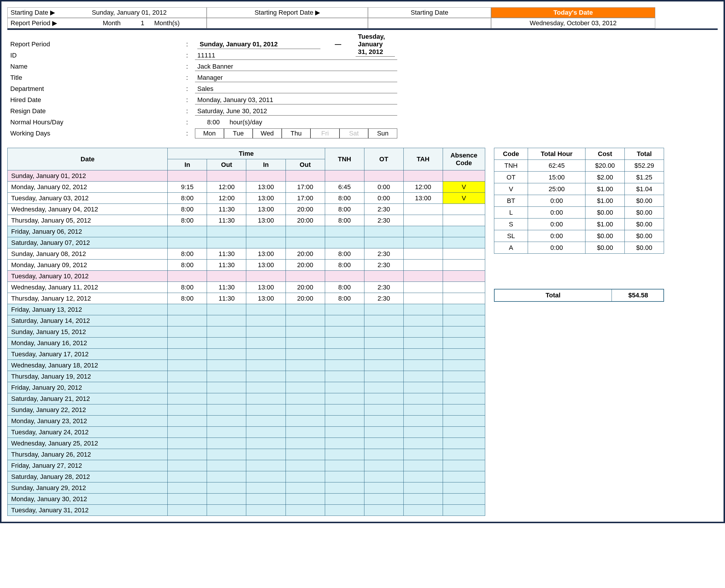 This screenshot has width=725, height=588. What do you see at coordinates (325, 133) in the screenshot?
I see `day-fri: Fri` at bounding box center [325, 133].